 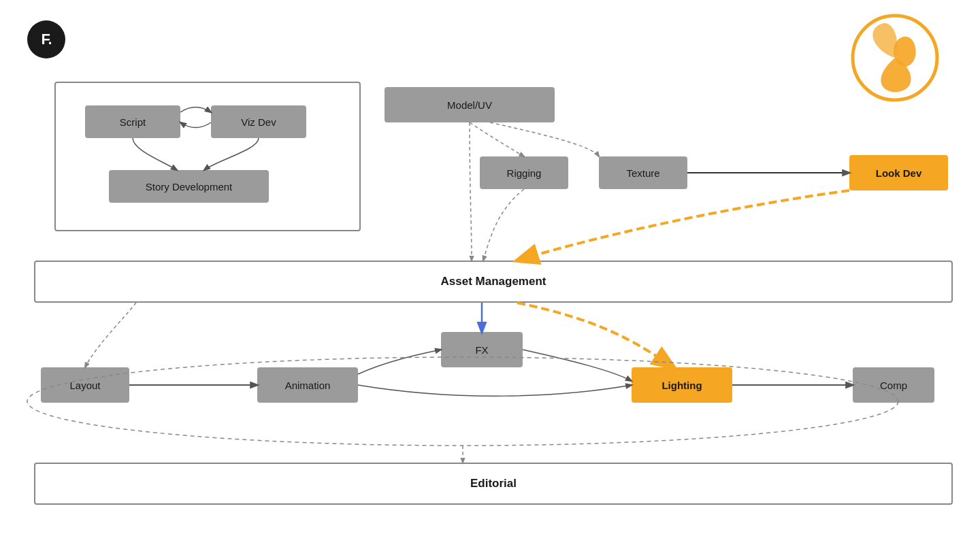 What do you see at coordinates (493, 484) in the screenshot?
I see `editorial-label: Editorial` at bounding box center [493, 484].